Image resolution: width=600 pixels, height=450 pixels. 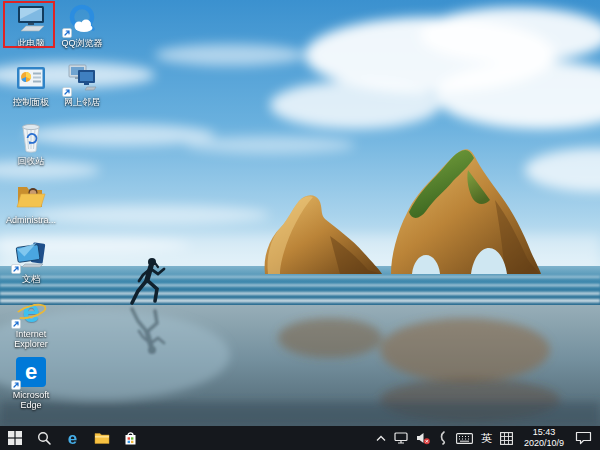 What do you see at coordinates (44, 438) in the screenshot?
I see `search-button` at bounding box center [44, 438].